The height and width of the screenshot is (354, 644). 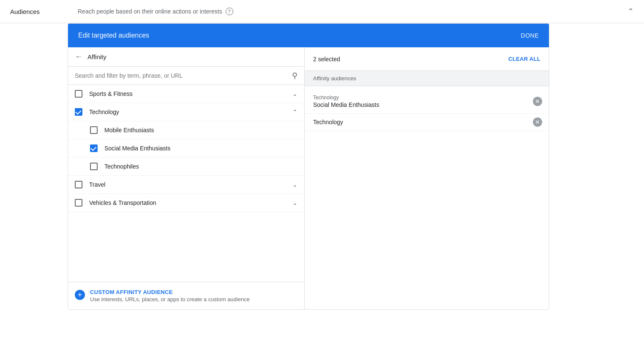 What do you see at coordinates (201, 166) in the screenshot?
I see `item-label-technophiles: Technophiles` at bounding box center [201, 166].